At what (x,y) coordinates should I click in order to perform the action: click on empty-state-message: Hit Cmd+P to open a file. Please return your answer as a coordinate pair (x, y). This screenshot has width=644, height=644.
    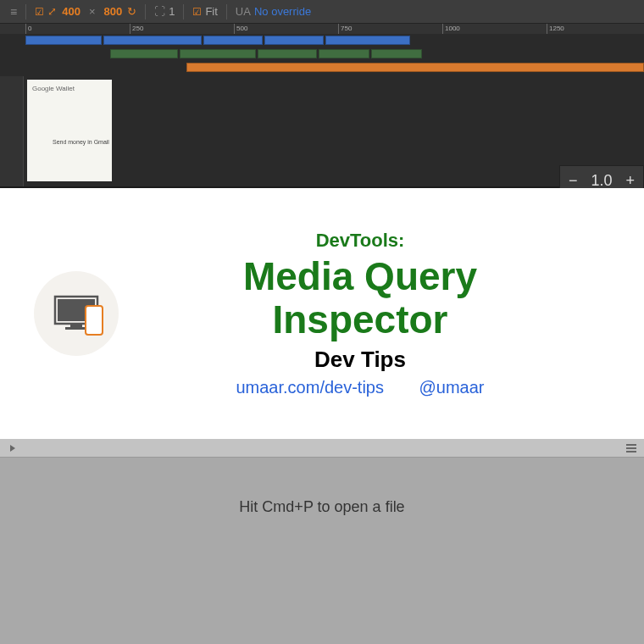
    Looking at the image, I should click on (322, 507).